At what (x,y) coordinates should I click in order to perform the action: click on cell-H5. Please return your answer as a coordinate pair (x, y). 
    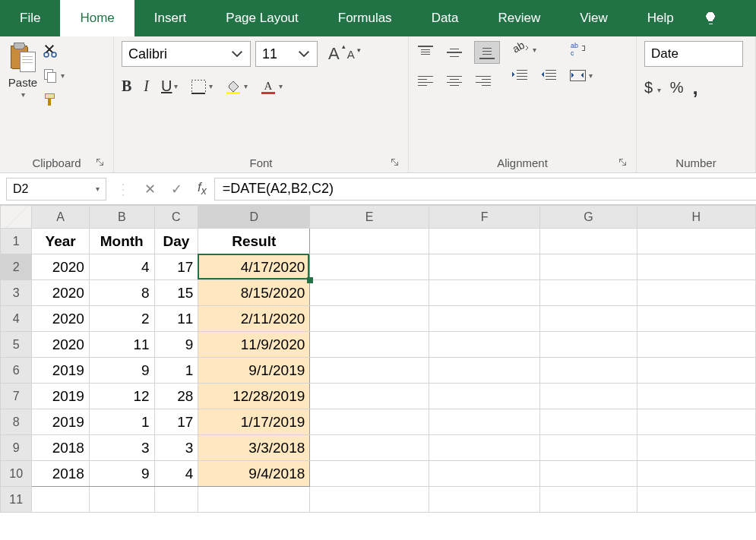
    Looking at the image, I should click on (696, 345).